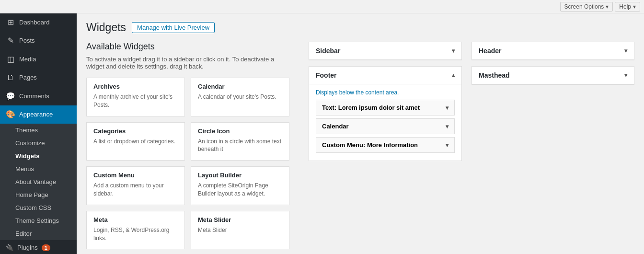 The image size is (644, 254). I want to click on sidebar-item-label: Pages, so click(28, 78).